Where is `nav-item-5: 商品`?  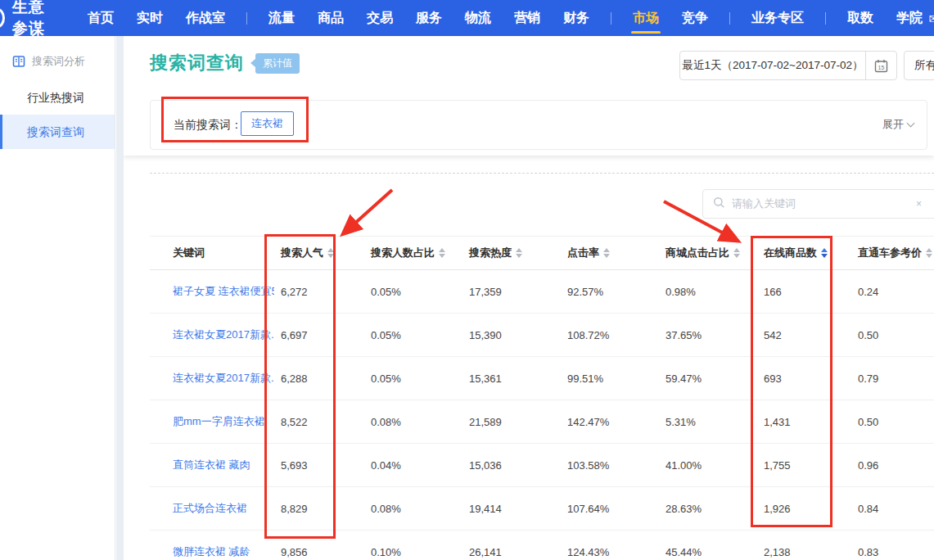 nav-item-5: 商品 is located at coordinates (331, 18).